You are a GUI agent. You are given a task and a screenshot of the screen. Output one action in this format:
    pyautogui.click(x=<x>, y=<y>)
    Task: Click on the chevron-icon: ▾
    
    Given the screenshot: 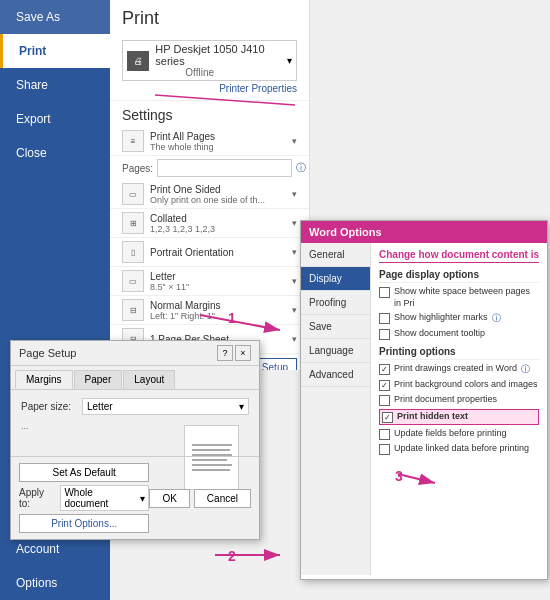 What is the action you would take?
    pyautogui.click(x=142, y=498)
    